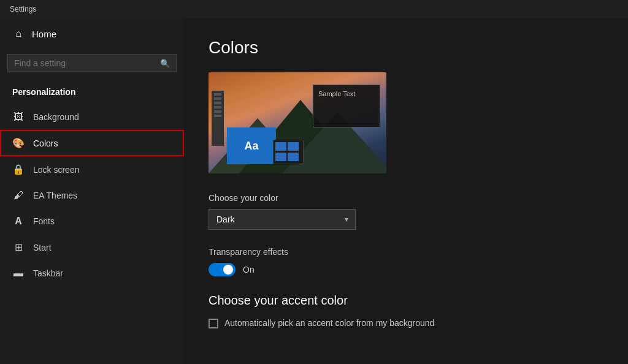 The width and height of the screenshot is (628, 364). Describe the element at coordinates (92, 63) in the screenshot. I see `search-box: 🔍` at that location.